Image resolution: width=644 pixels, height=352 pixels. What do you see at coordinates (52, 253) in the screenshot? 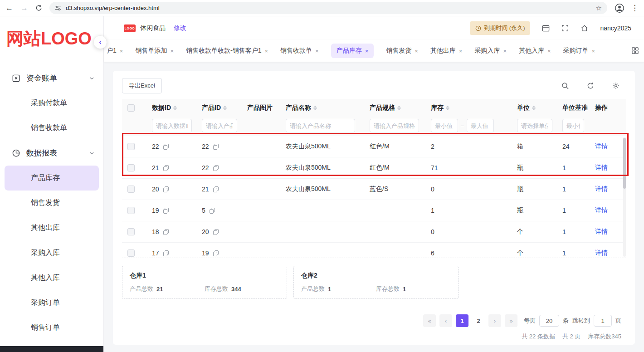
I see `sidebar-item-purchase-inbound: 采购入库` at bounding box center [52, 253].